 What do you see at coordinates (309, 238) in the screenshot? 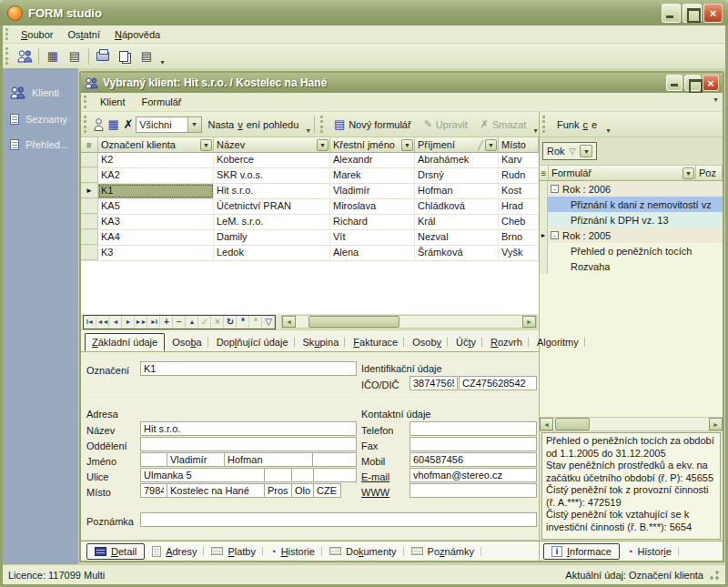
I see `table-row: KA4 Damily Vít Nezval Brno` at bounding box center [309, 238].